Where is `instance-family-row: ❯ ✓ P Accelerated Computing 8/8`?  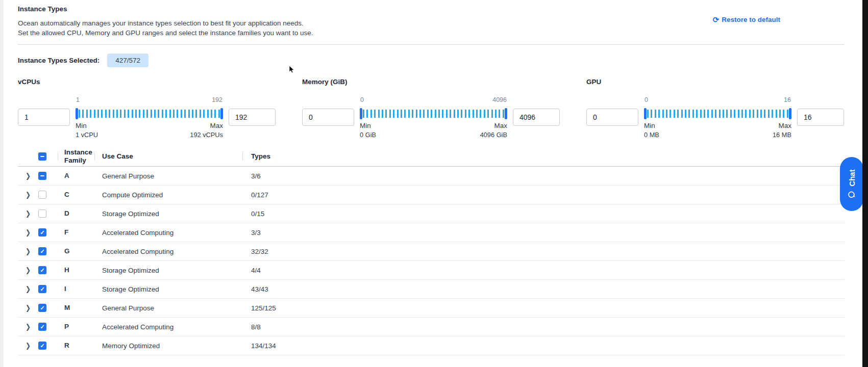
instance-family-row: ❯ ✓ P Accelerated Computing 8/8 is located at coordinates (431, 327).